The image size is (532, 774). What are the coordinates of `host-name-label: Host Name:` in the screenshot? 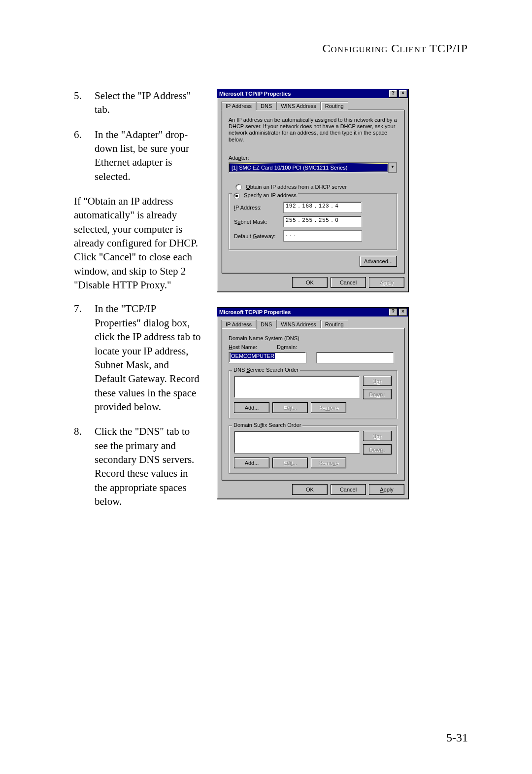 It's located at (243, 347).